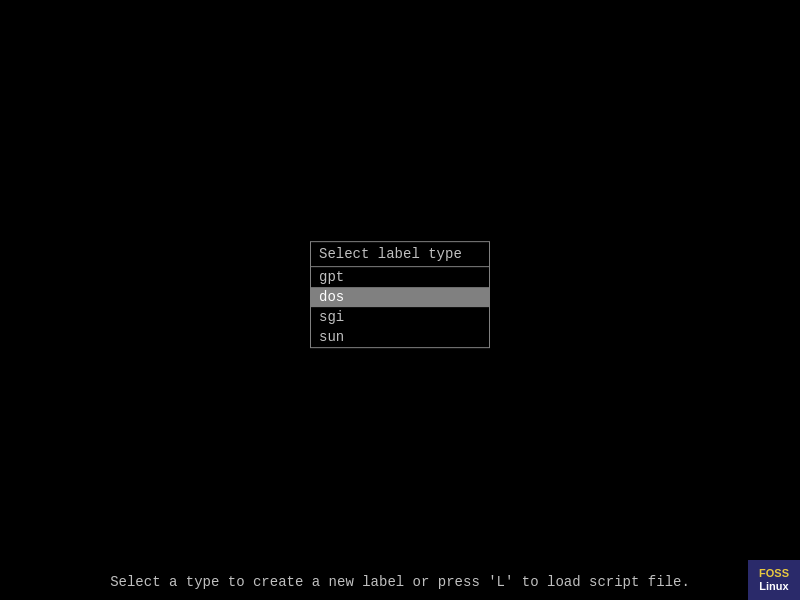 The image size is (800, 600). Describe the element at coordinates (400, 317) in the screenshot. I see `option-item-sgi: sgi` at that location.